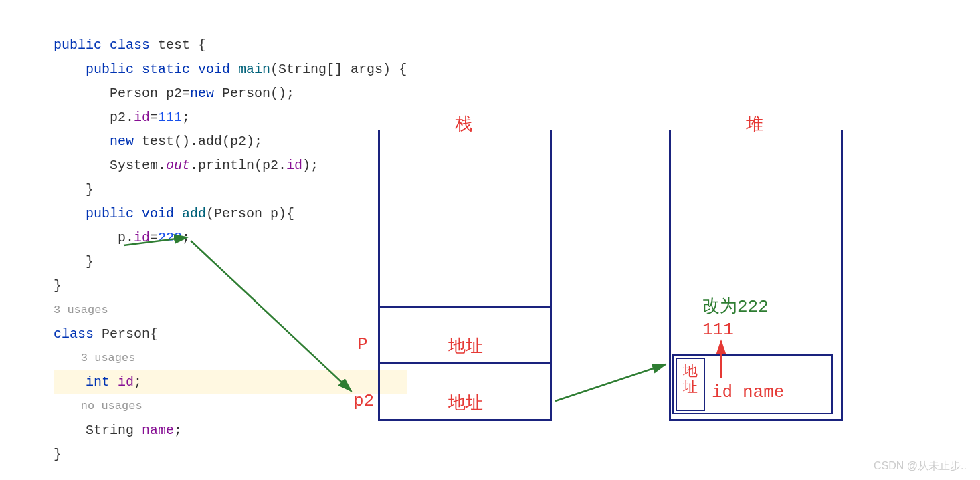 Image resolution: width=980 pixels, height=480 pixels. Describe the element at coordinates (718, 330) in the screenshot. I see `heap-value-111: 111` at that location.